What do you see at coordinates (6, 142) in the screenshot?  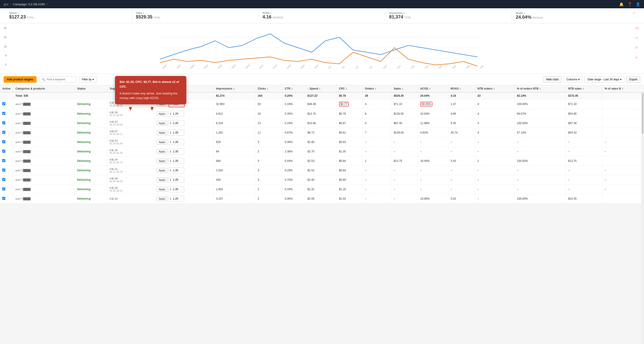 I see `row5-active` at bounding box center [6, 142].